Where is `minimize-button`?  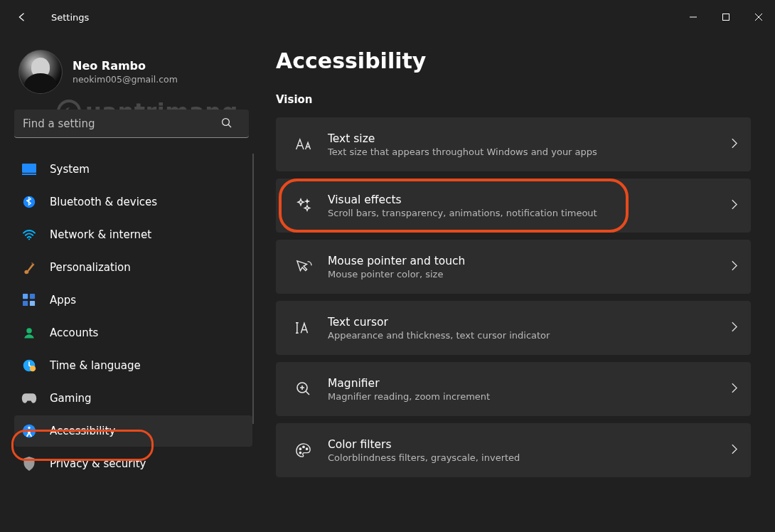
minimize-button is located at coordinates (693, 17).